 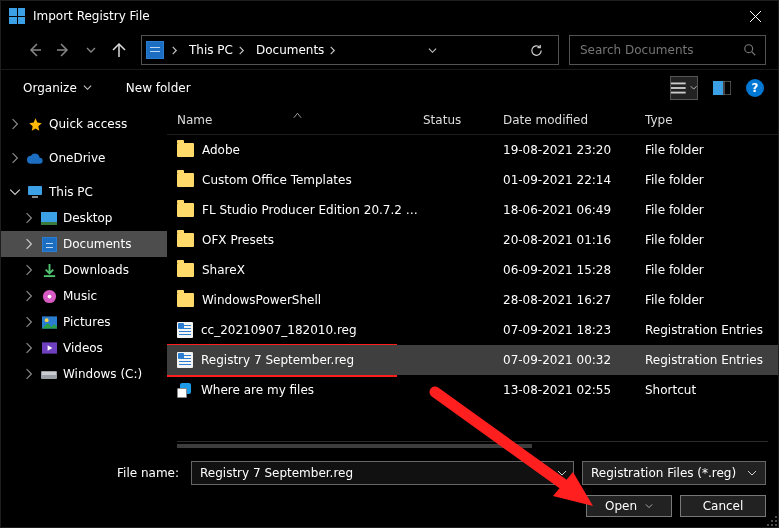 What do you see at coordinates (119, 50) in the screenshot?
I see `up-button` at bounding box center [119, 50].